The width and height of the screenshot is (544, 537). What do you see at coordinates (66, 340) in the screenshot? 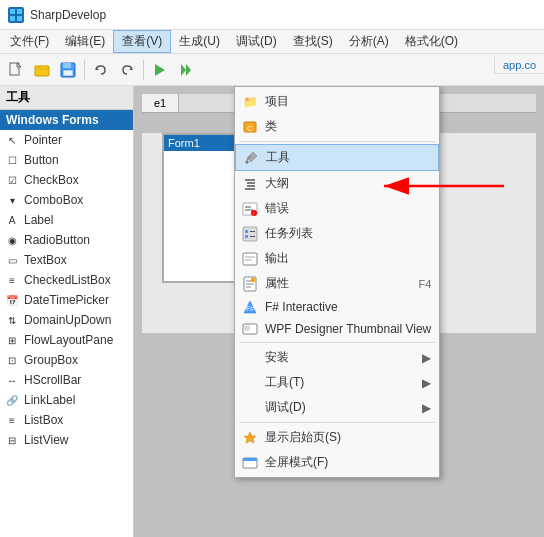
I see `toolbox-item: ⊞FlowLayoutPane` at bounding box center [66, 340].